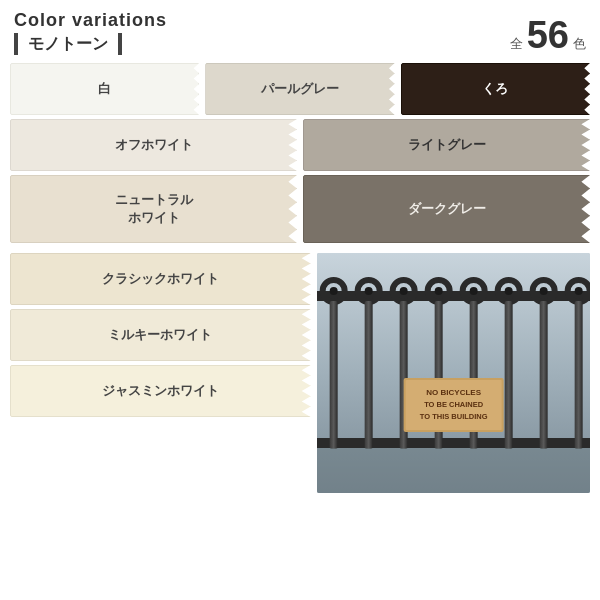 This screenshot has height=600, width=600. What do you see at coordinates (446, 145) in the screenshot?
I see `chip-light-gray: ライトグレー` at bounding box center [446, 145].